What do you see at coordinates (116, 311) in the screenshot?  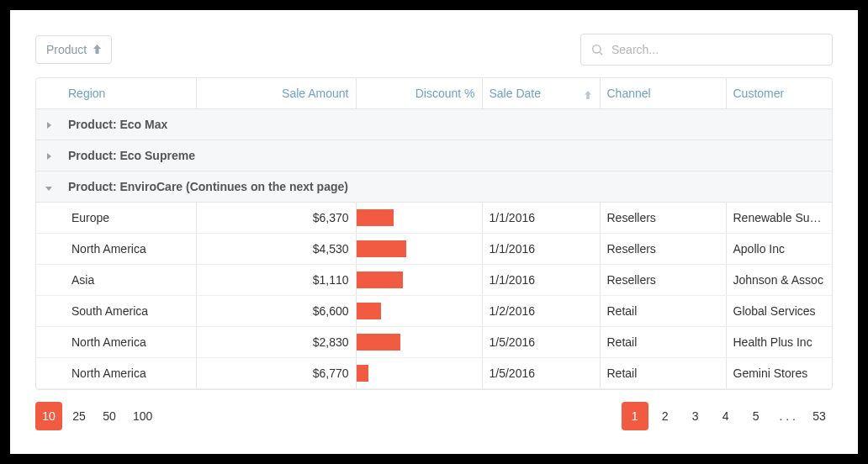 I see `cell-region: South America` at bounding box center [116, 311].